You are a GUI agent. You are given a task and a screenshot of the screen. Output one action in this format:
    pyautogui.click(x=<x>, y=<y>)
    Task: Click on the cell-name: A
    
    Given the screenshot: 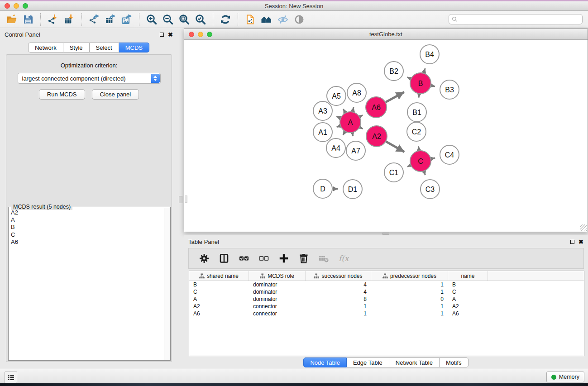 What is the action you would take?
    pyautogui.click(x=468, y=299)
    